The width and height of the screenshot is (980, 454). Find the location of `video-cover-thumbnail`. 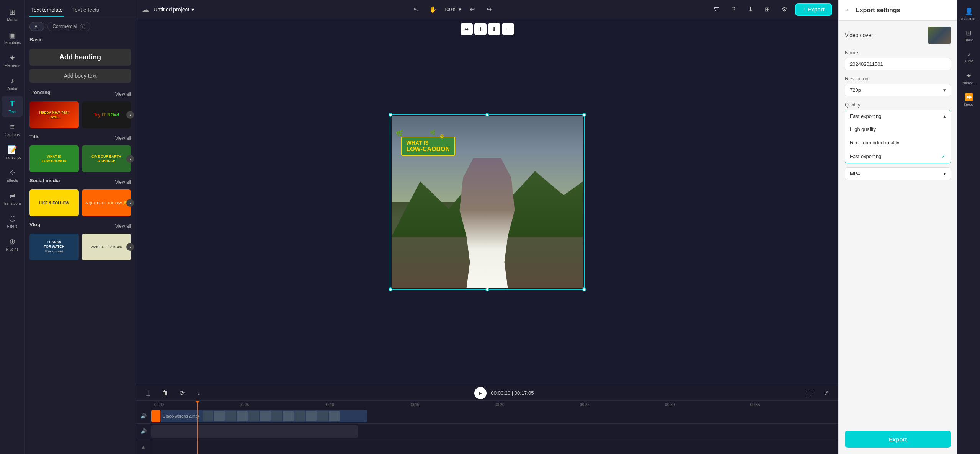

video-cover-thumbnail is located at coordinates (939, 35).